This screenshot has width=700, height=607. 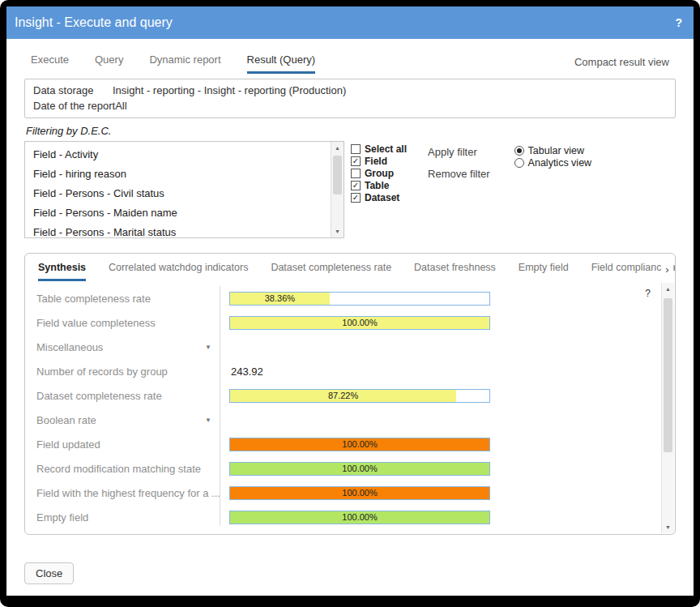 I want to click on list-item: Field - Persons - Marital status, so click(x=177, y=230).